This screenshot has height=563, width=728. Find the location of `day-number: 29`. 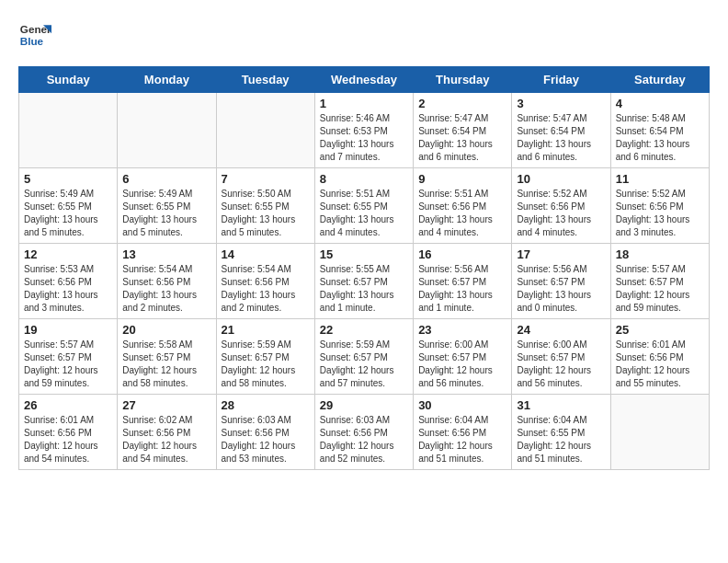

day-number: 29 is located at coordinates (364, 405).